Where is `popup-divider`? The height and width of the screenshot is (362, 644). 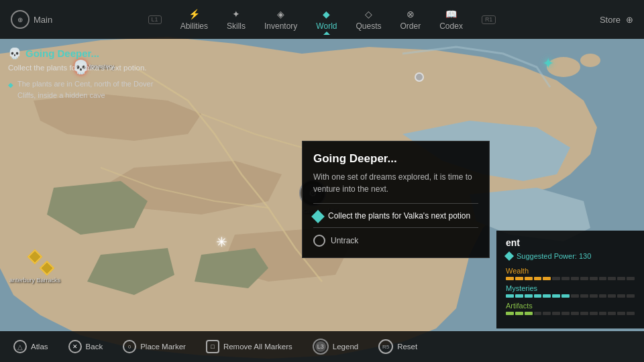
popup-divider is located at coordinates (396, 204).